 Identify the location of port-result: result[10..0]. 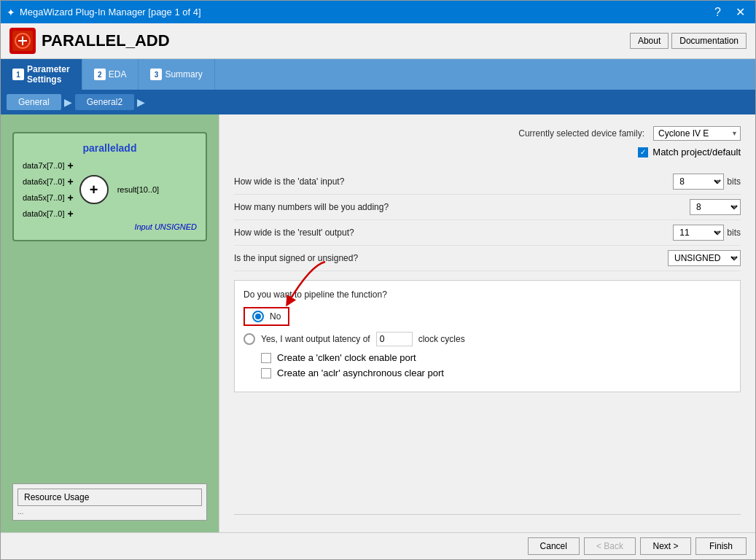
(139, 190).